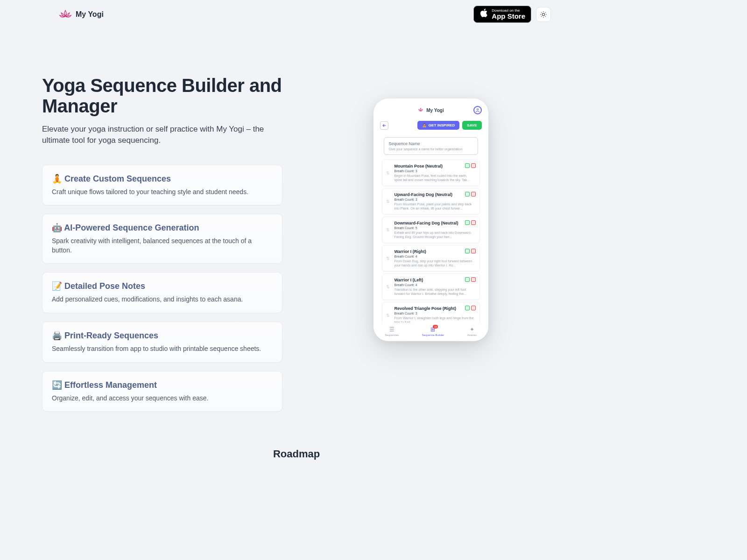 The width and height of the screenshot is (747, 560). Describe the element at coordinates (162, 185) in the screenshot. I see `feature-card-custom: 🧘 Create Custom Sequences Craft unique f…` at that location.